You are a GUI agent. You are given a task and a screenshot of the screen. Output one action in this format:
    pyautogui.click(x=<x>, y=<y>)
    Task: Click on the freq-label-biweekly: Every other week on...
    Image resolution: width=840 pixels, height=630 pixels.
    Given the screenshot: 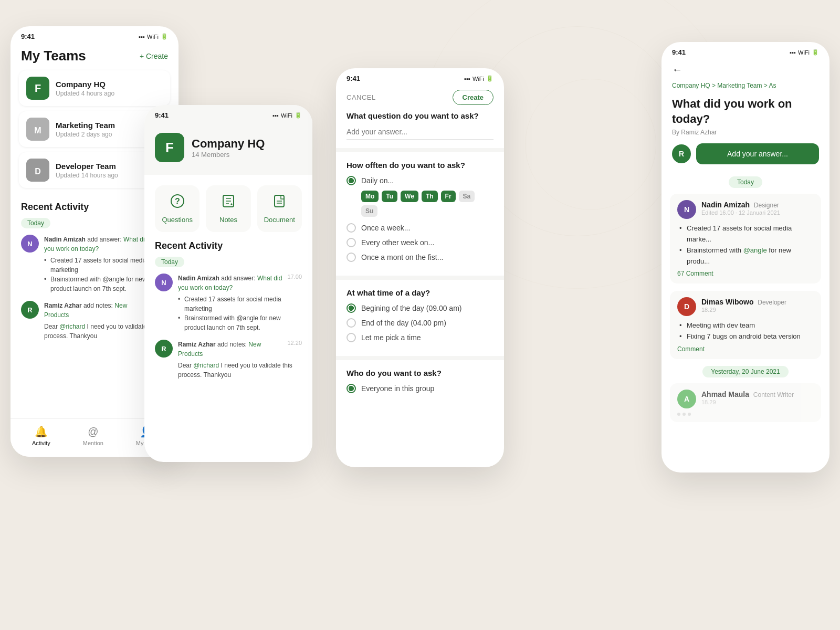 What is the action you would take?
    pyautogui.click(x=398, y=243)
    